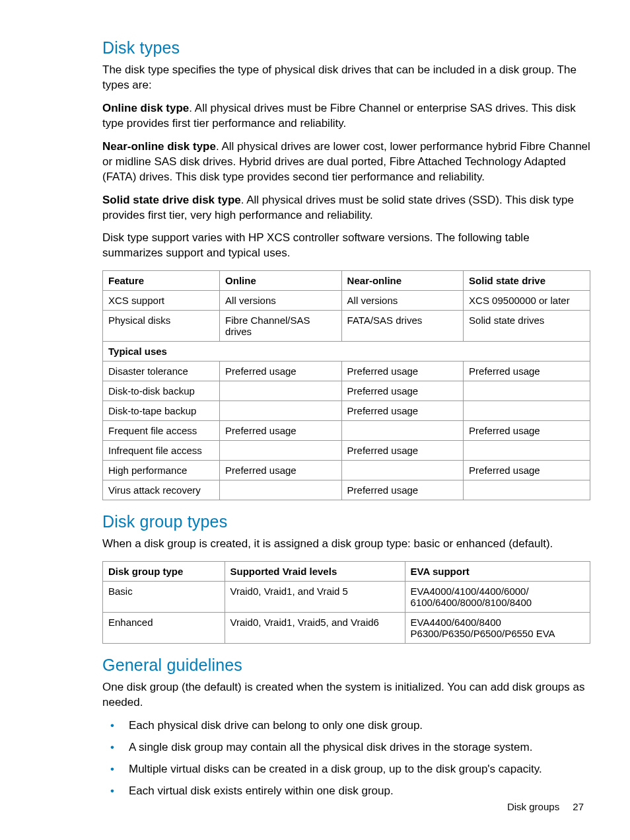 The image size is (630, 840). What do you see at coordinates (578, 806) in the screenshot?
I see `page-number: 27` at bounding box center [578, 806].